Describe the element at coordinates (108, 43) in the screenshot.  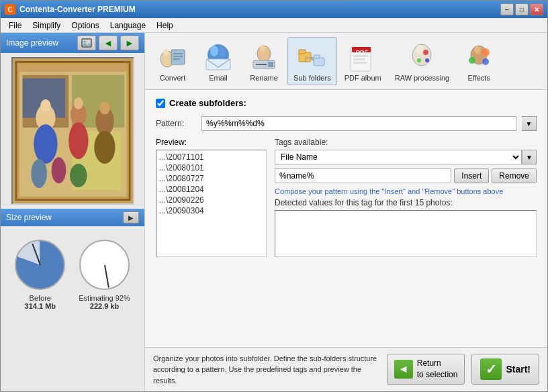
I see `image-prev-button: ◄` at that location.